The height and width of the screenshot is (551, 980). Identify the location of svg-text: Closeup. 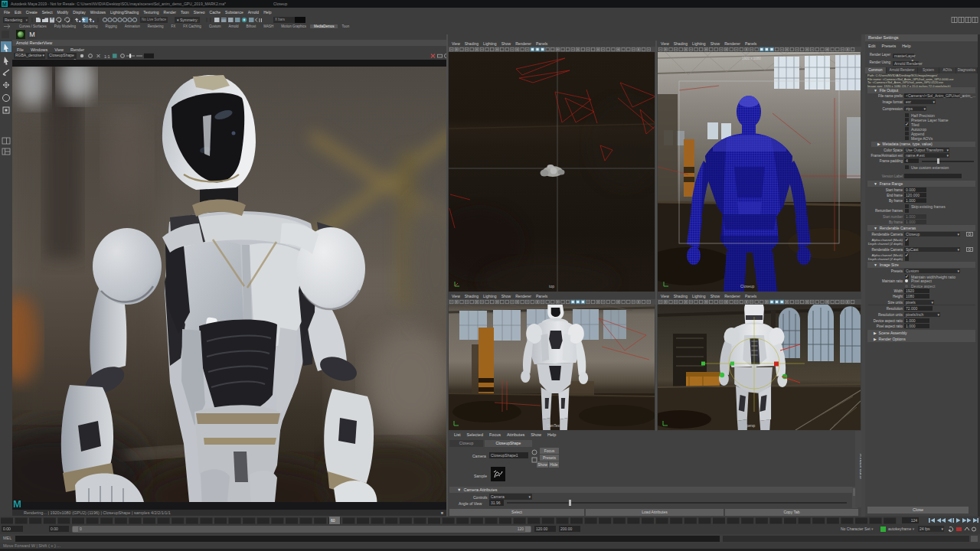
(747, 286).